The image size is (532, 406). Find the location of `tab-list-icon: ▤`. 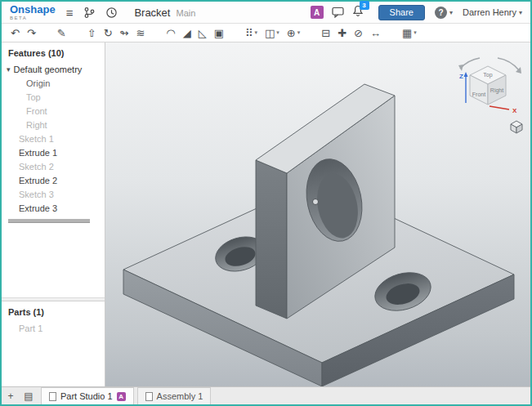

tab-list-icon: ▤ is located at coordinates (28, 396).